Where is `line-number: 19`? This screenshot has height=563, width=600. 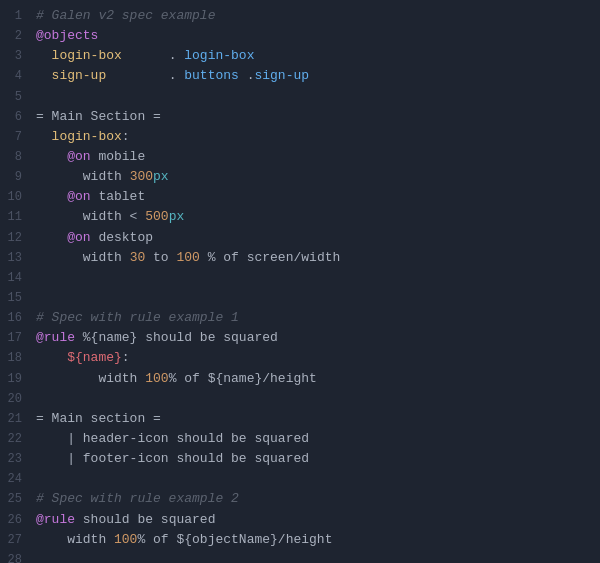 line-number: 19 is located at coordinates (18, 380).